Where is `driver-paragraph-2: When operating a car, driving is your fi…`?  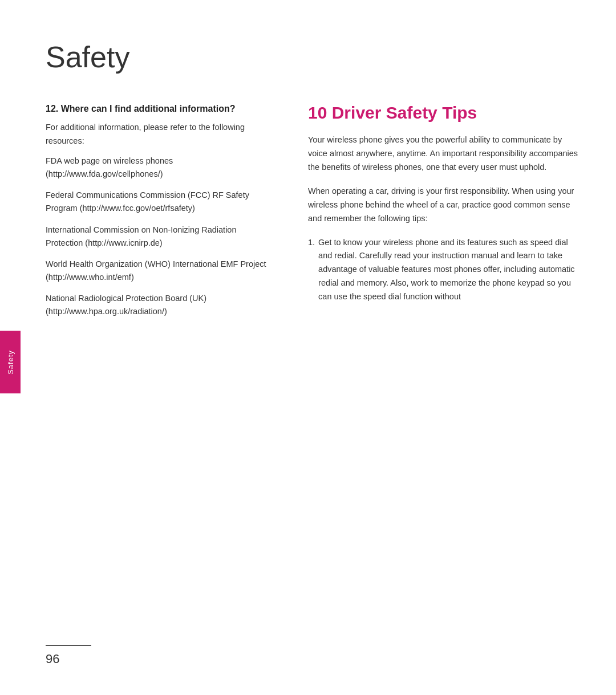 driver-paragraph-2: When operating a car, driving is your fi… is located at coordinates (445, 205).